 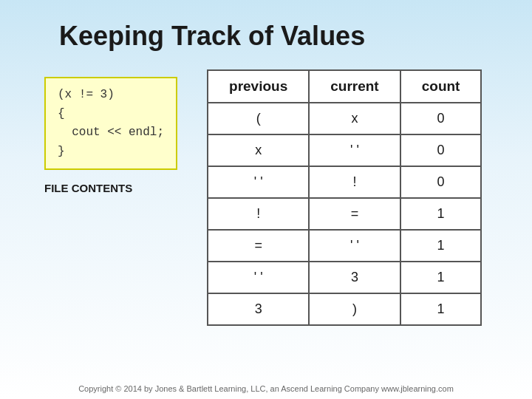 What do you see at coordinates (111, 123) in the screenshot?
I see `code-box: (x != 3) { cout << endl; }` at bounding box center [111, 123].